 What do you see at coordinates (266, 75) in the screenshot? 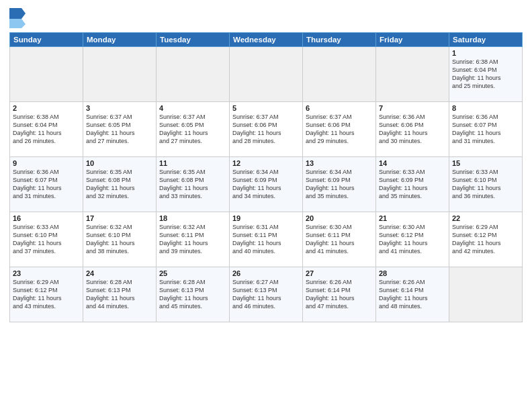
I see `calendar-week-row: 1Sunrise: 6:38 AM Sunset: 6:04 PM Daylig…` at bounding box center [266, 75].